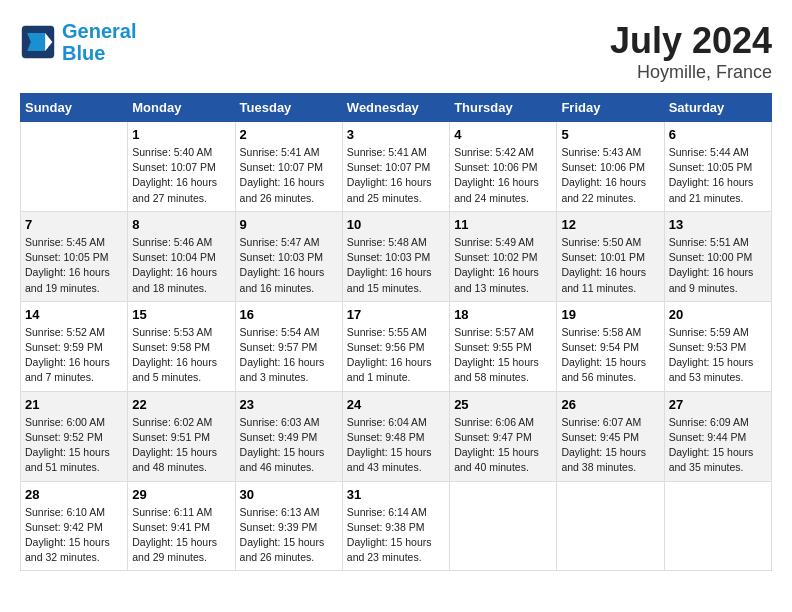 Image resolution: width=792 pixels, height=612 pixels. What do you see at coordinates (289, 266) in the screenshot?
I see `day-info: Sunrise: 5:47 AMSunset: 10:03 PMDaylight…` at bounding box center [289, 266].